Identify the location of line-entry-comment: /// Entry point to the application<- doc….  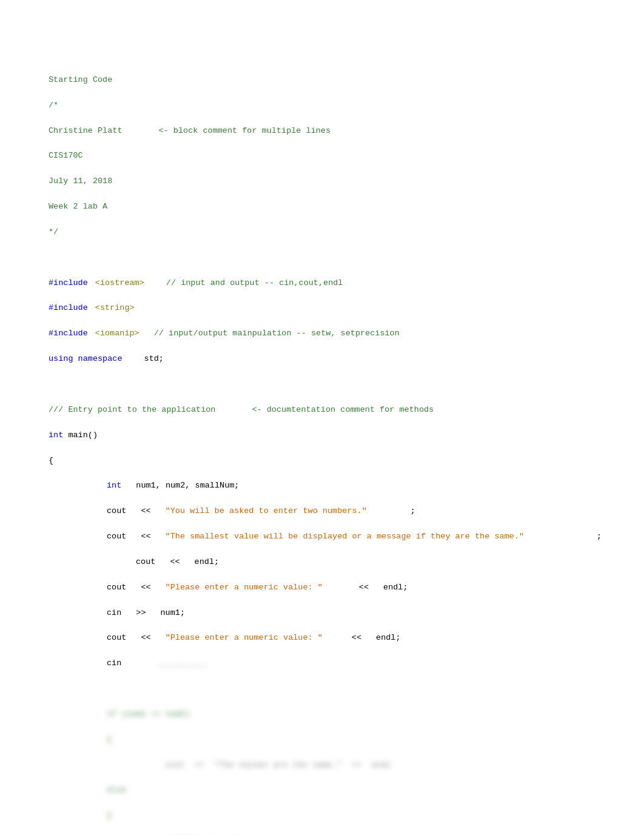
(322, 410).